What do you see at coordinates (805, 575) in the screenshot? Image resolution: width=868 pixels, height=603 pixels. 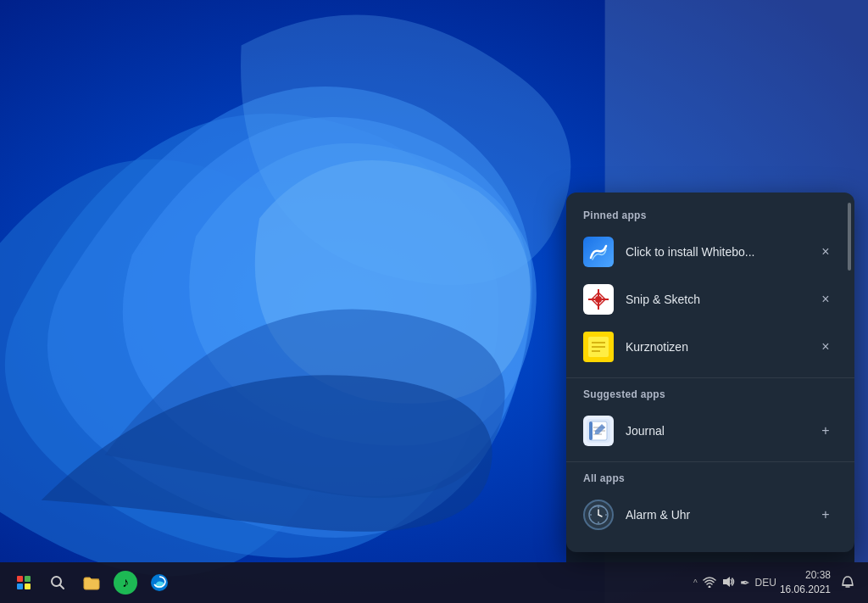 I see `clock-time: 20:38` at bounding box center [805, 575].